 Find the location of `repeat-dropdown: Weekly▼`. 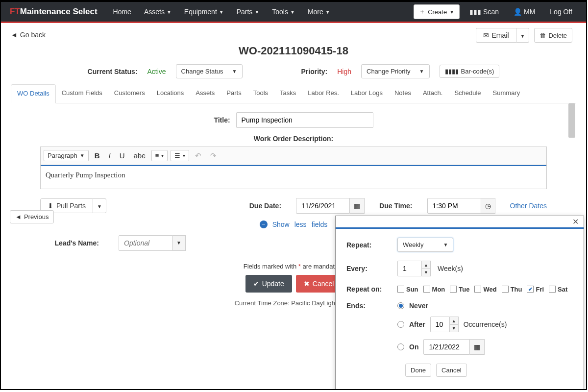

repeat-dropdown: Weekly▼ is located at coordinates (425, 245).